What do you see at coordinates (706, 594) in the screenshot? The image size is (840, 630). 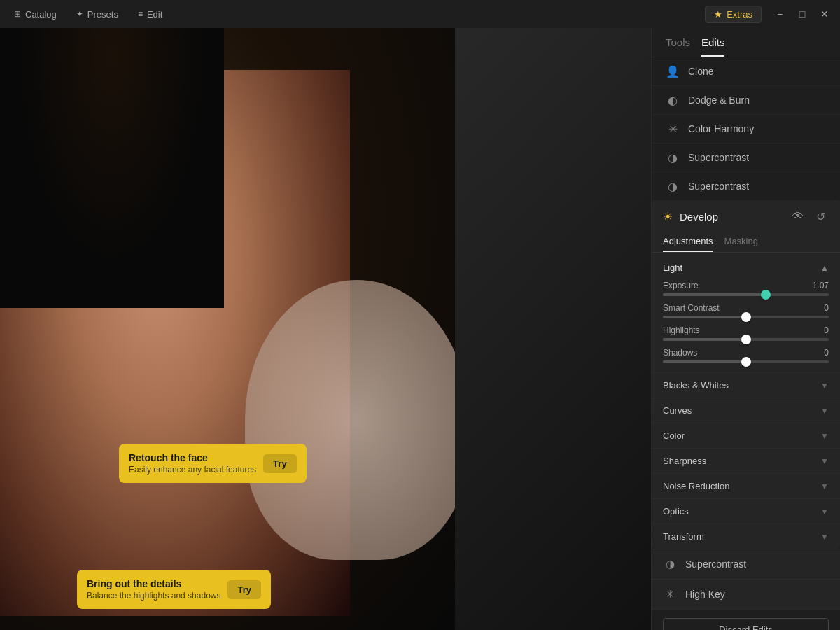 I see `high-key-label: High Key` at bounding box center [706, 594].